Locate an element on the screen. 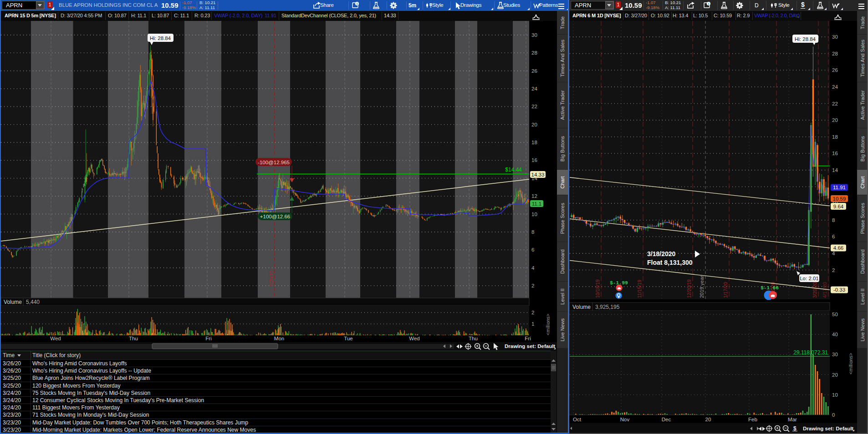 The height and width of the screenshot is (434, 868). svg-text: 40 is located at coordinates (835, 334).